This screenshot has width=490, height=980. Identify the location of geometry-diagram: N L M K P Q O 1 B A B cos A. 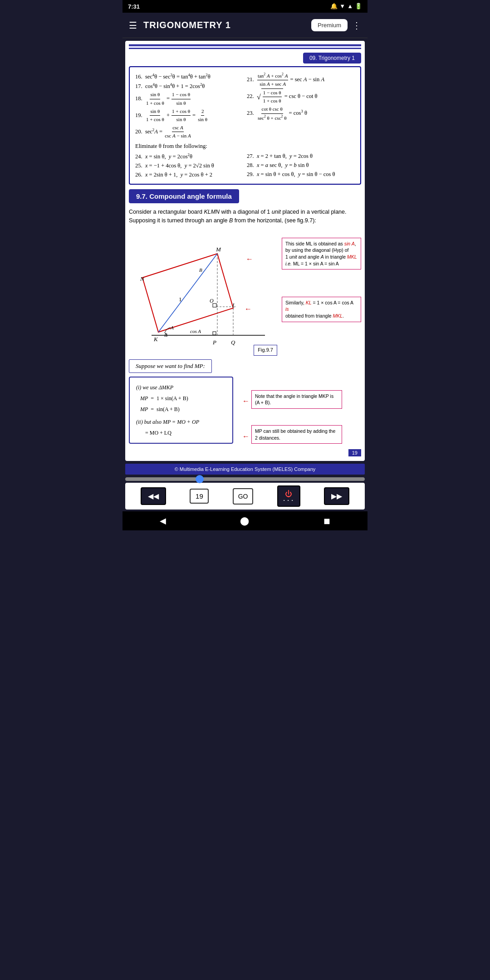
(199, 292).